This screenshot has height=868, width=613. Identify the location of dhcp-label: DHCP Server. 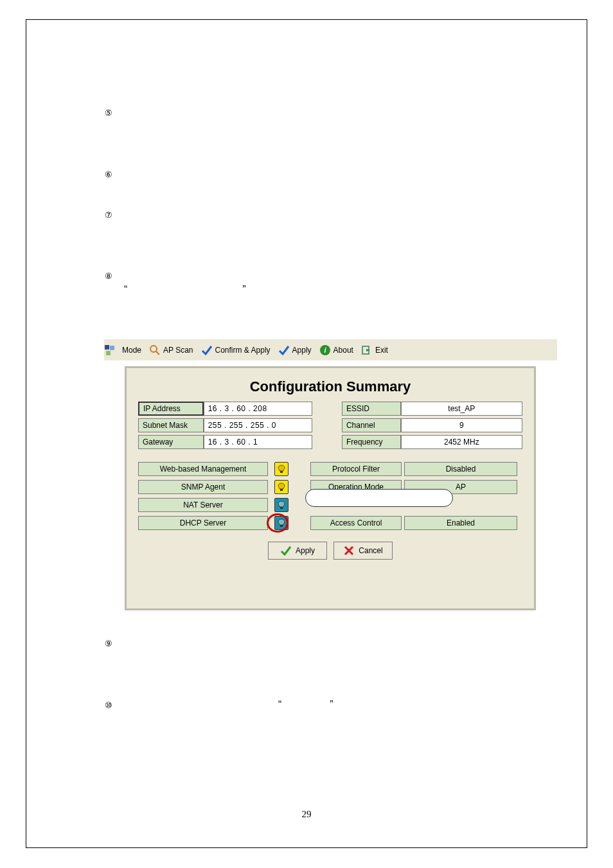
(203, 523).